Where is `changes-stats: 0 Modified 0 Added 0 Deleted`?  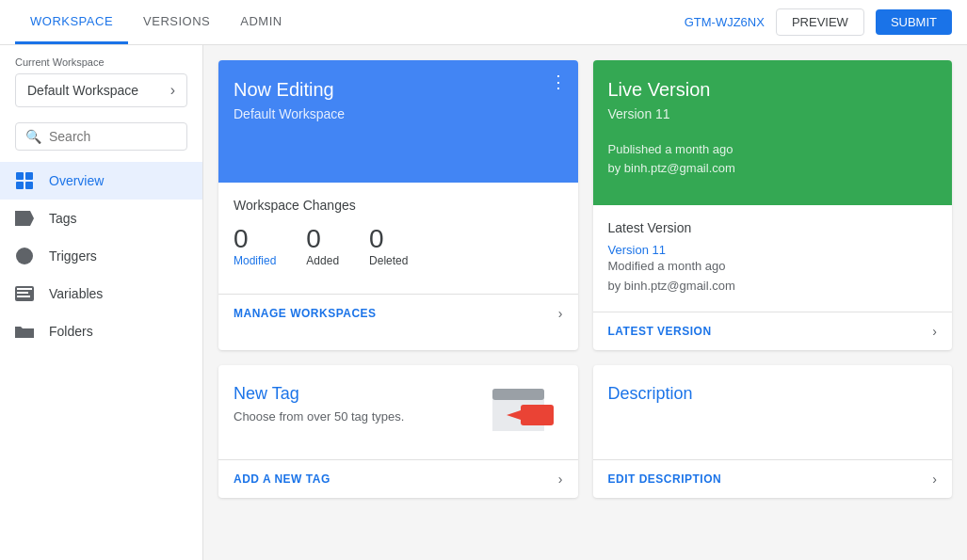
changes-stats: 0 Modified 0 Added 0 Deleted is located at coordinates (398, 246).